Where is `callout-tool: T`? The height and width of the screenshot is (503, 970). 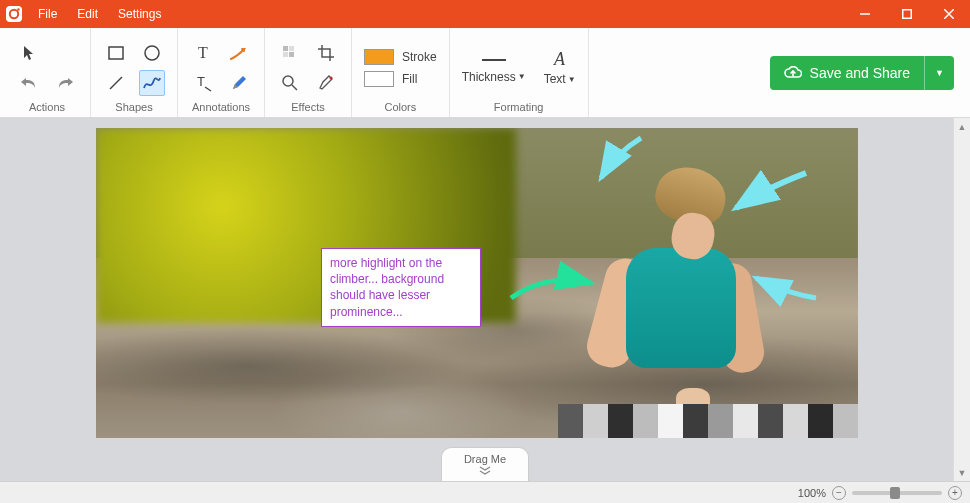
callout-tool: T is located at coordinates (203, 83).